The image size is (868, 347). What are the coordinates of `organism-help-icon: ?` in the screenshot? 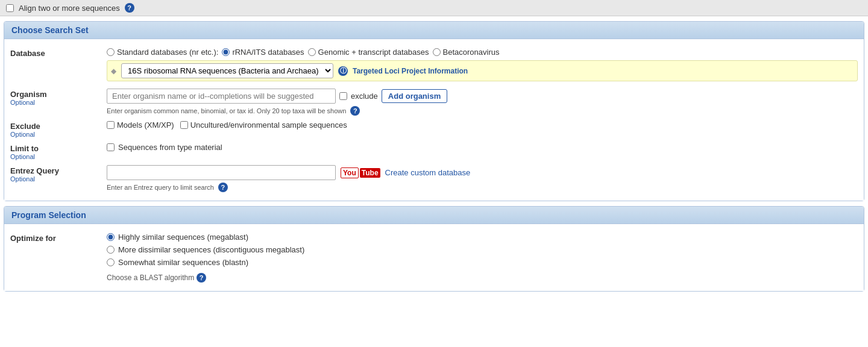 It's located at (355, 111).